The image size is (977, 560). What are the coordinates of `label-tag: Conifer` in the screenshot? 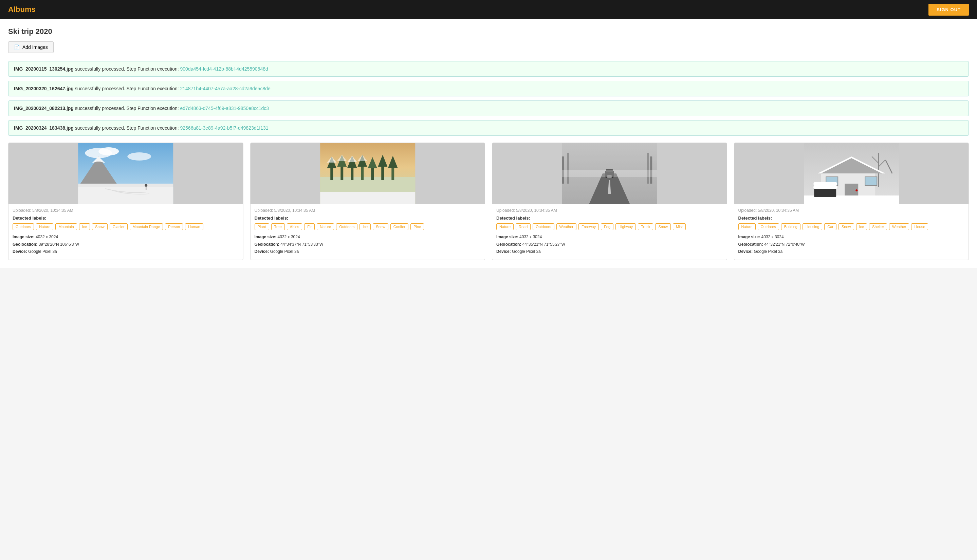 It's located at (399, 227).